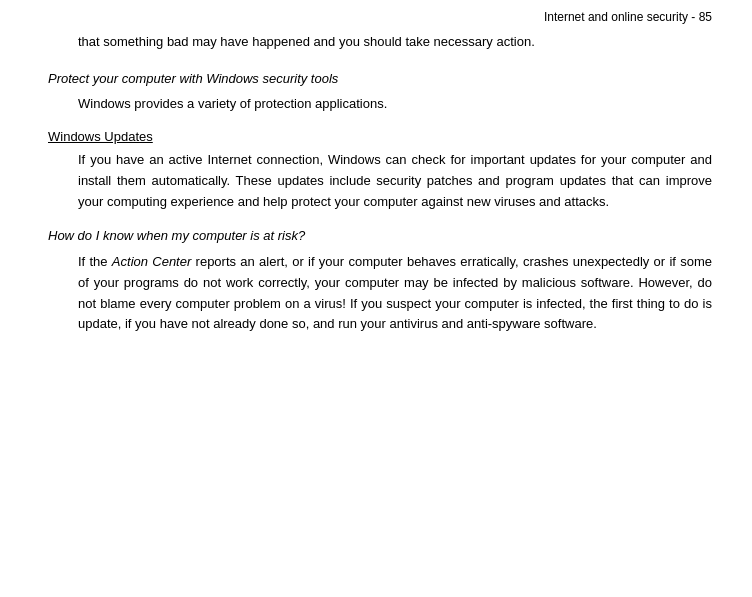 The width and height of the screenshot is (752, 597). I want to click on section2-body: If you have an active Internet connectio…, so click(395, 181).